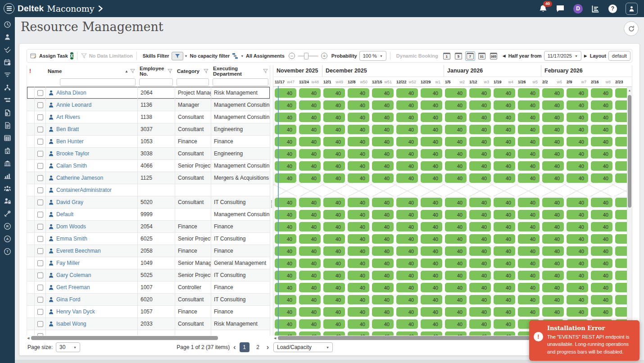 This screenshot has height=363, width=644. I want to click on employee-name-link: Ben Bratt, so click(68, 129).